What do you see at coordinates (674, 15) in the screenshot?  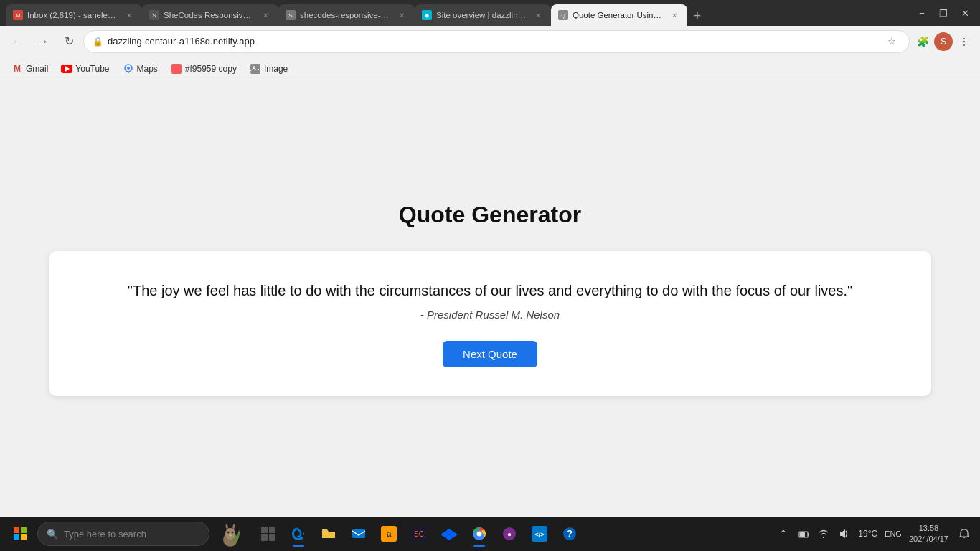 I see `tab-close-quote-generator: ✕` at bounding box center [674, 15].